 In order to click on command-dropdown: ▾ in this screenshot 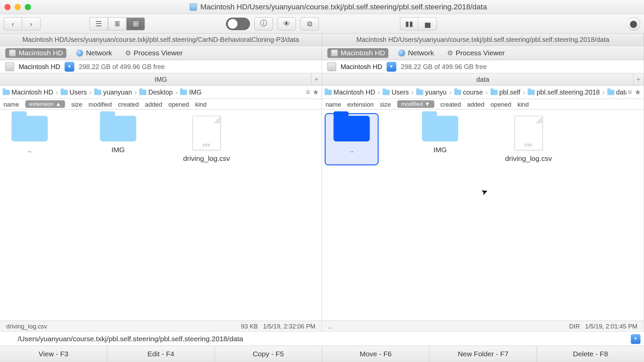, I will do `click(635, 339)`.